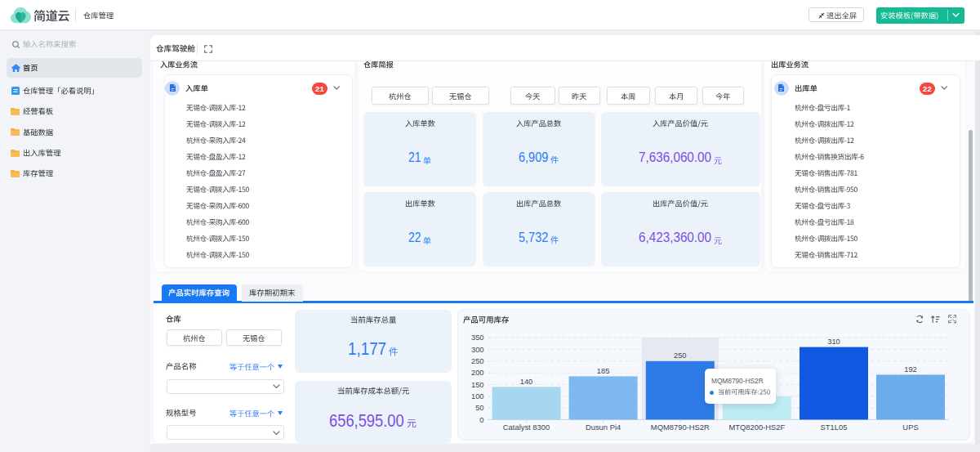  What do you see at coordinates (911, 369) in the screenshot?
I see `svg-text: 192` at bounding box center [911, 369].